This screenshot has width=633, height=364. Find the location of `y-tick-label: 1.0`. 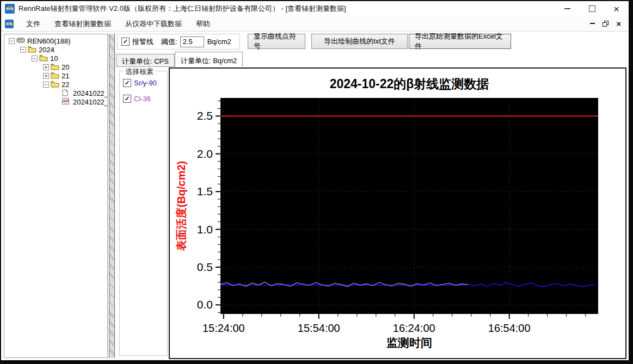

y-tick-label: 1.0 is located at coordinates (205, 230).